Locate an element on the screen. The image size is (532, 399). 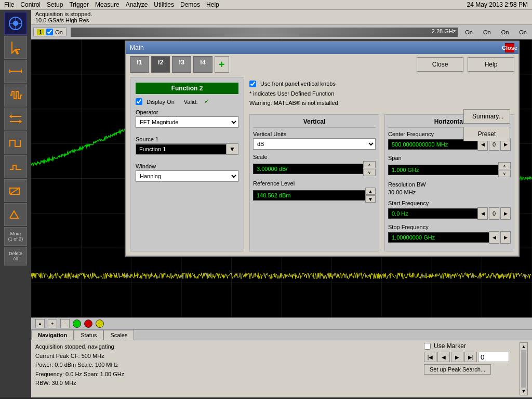
start-freq-label: Start Frequency is located at coordinates (449, 203).